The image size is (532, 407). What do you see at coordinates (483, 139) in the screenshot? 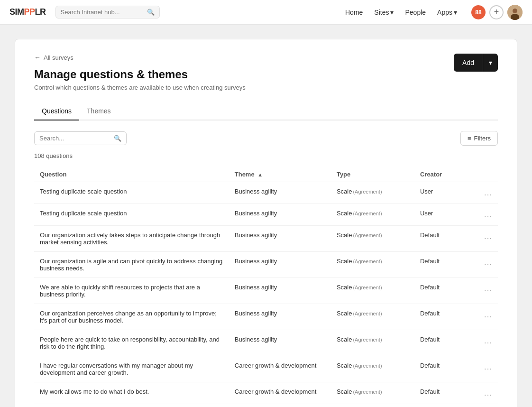
I see `filters-label: Filters` at bounding box center [483, 139].